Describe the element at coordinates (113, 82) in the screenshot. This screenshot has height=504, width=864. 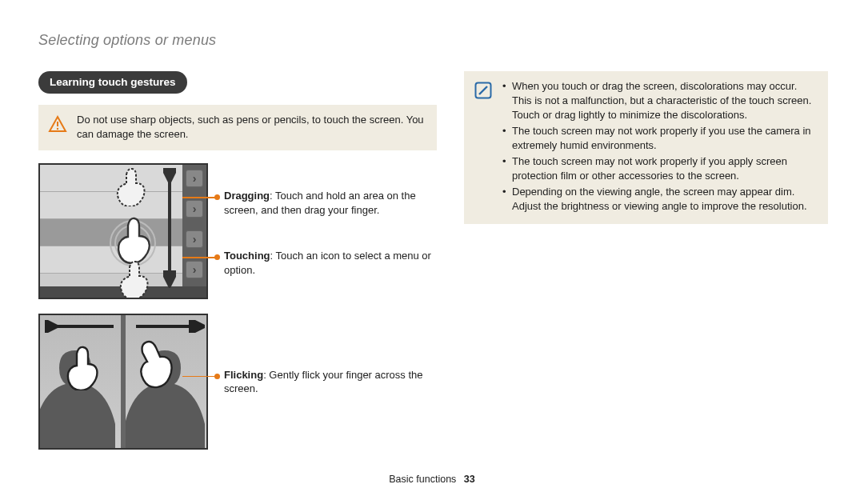
I see `section-badge: Learning touch gestures` at that location.